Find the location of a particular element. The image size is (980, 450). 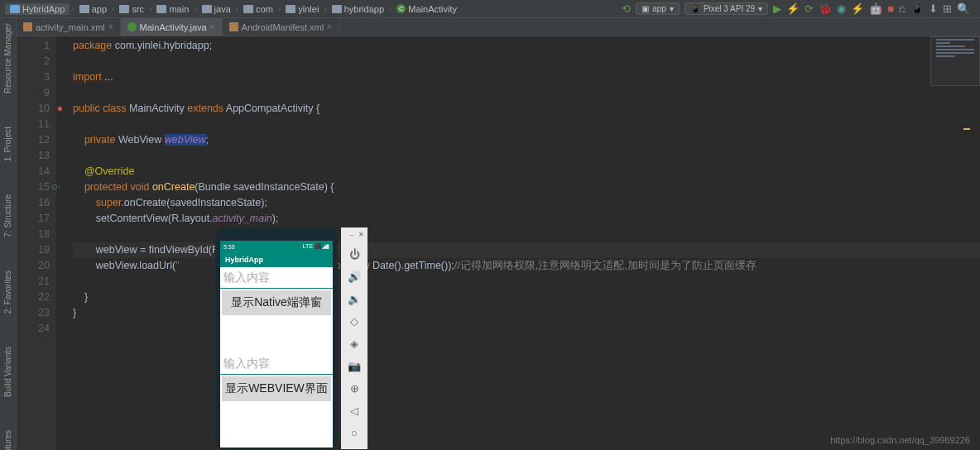

code-keyword: package is located at coordinates (93, 45).